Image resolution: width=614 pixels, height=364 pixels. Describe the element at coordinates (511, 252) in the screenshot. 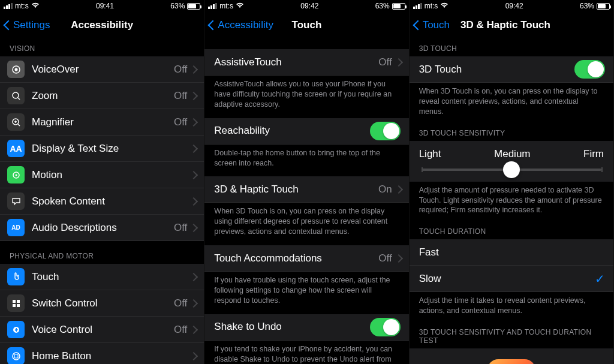

I see `row-duration-fast: Fast` at that location.